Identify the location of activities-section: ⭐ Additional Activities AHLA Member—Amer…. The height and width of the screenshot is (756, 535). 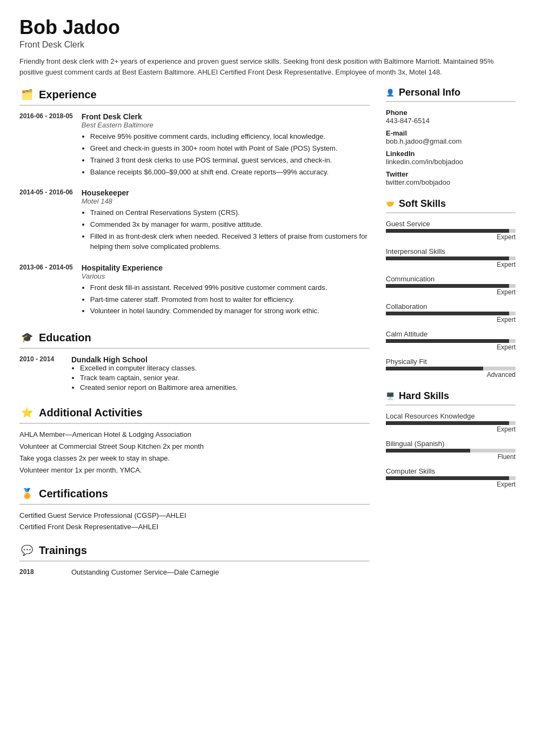
(195, 440).